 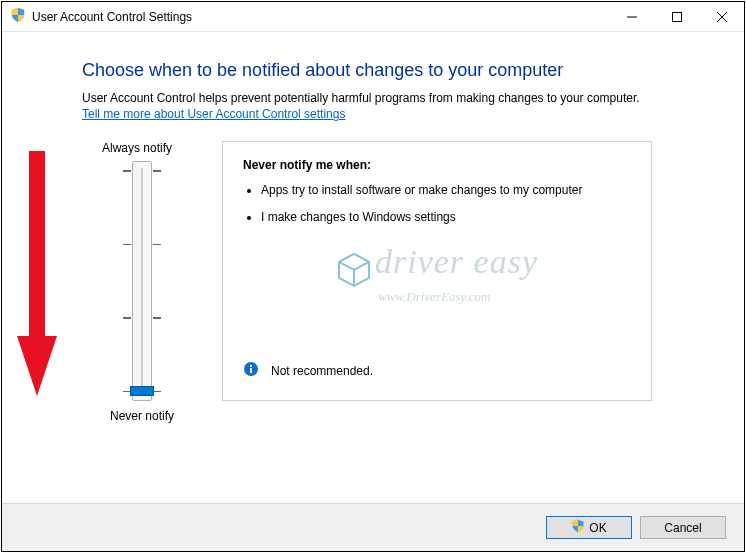 I want to click on notify-item: Apps try to install software or make cha…, so click(x=446, y=190).